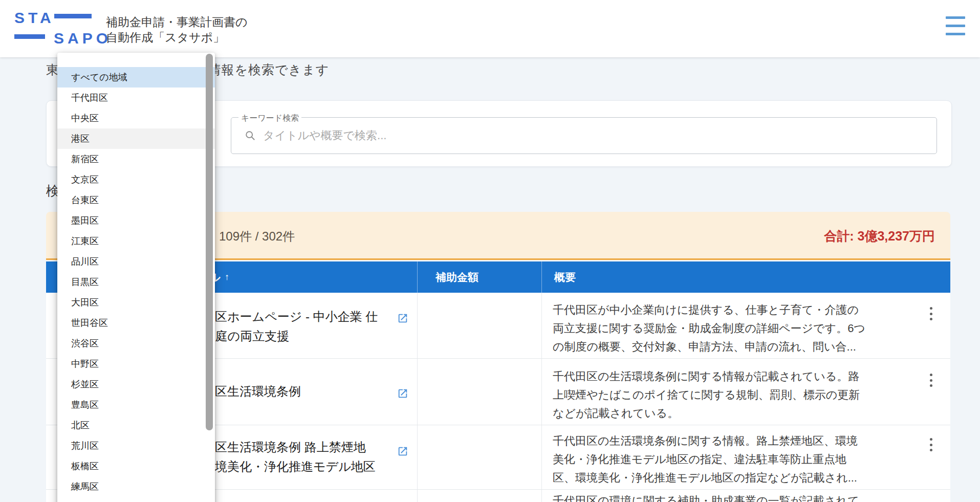  What do you see at coordinates (136, 221) in the screenshot?
I see `region-option: 墨田区` at bounding box center [136, 221].